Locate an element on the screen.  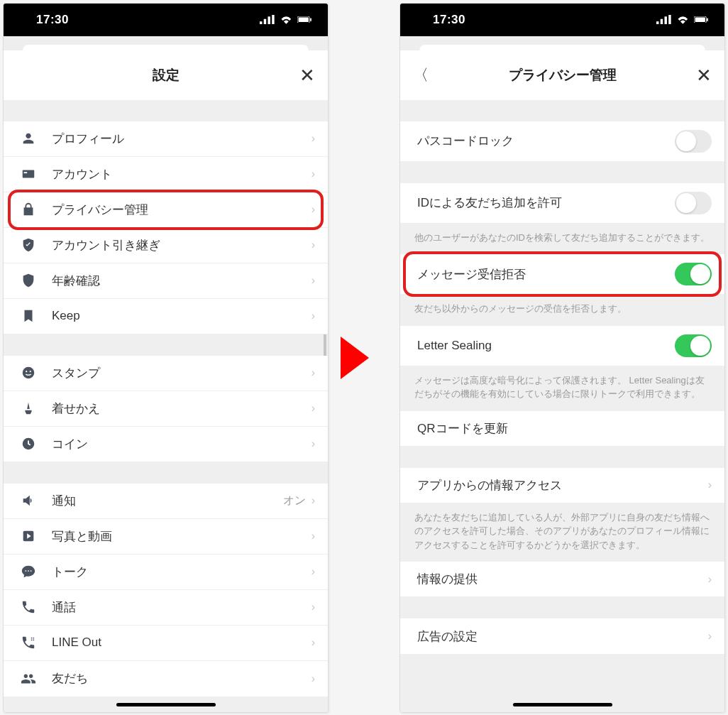
row-value: オン is located at coordinates (294, 501).